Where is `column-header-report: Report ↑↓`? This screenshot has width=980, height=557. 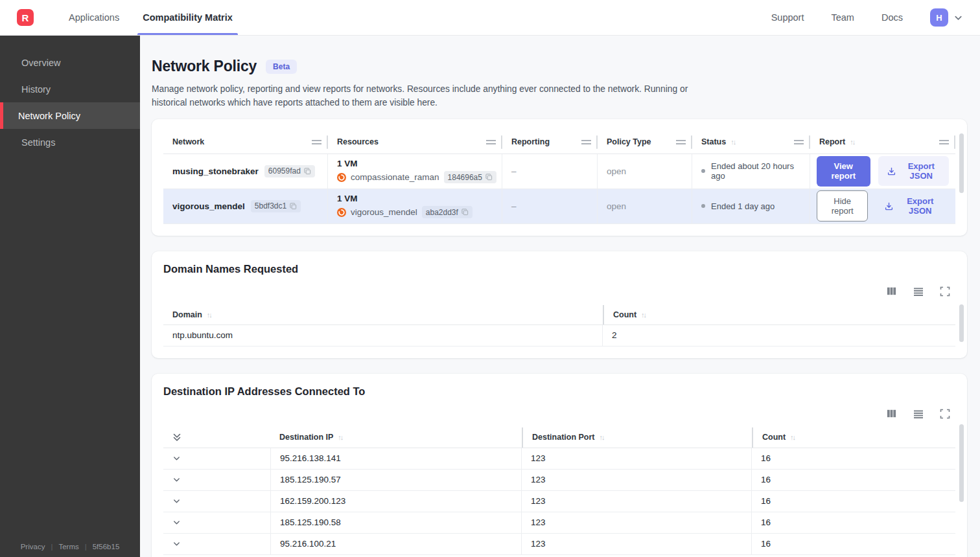
column-header-report: Report ↑↓ is located at coordinates (883, 142).